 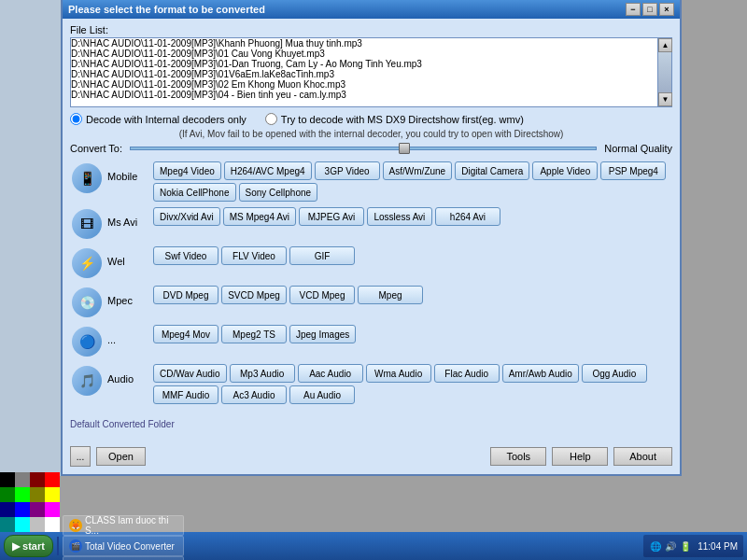 What do you see at coordinates (399, 373) in the screenshot?
I see `format-button-wma-audio: Wma Audio` at bounding box center [399, 373].